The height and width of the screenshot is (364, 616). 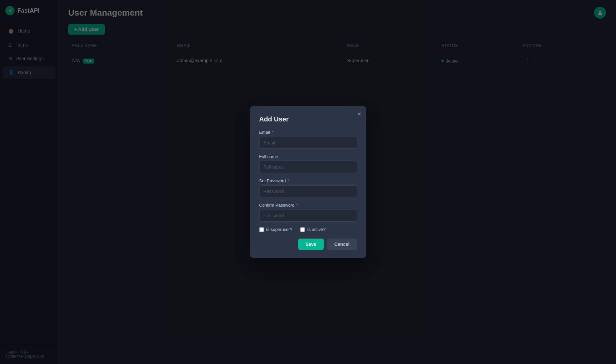 I want to click on is-active-checkbox, so click(x=303, y=230).